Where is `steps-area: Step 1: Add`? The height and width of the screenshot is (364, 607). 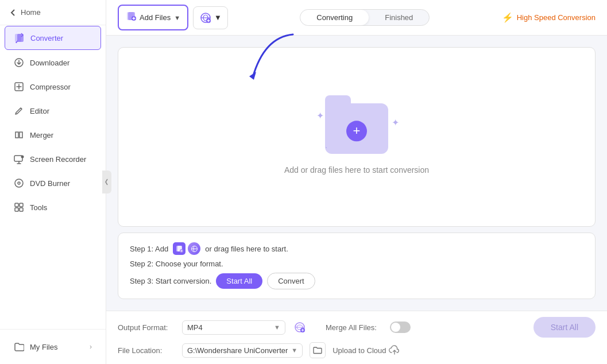 steps-area: Step 1: Add is located at coordinates (357, 266).